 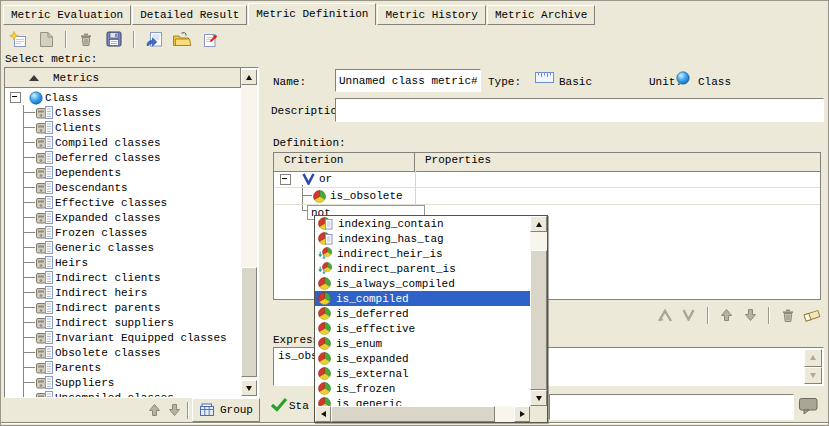 I want to click on expression-scrollbar, so click(x=813, y=366).